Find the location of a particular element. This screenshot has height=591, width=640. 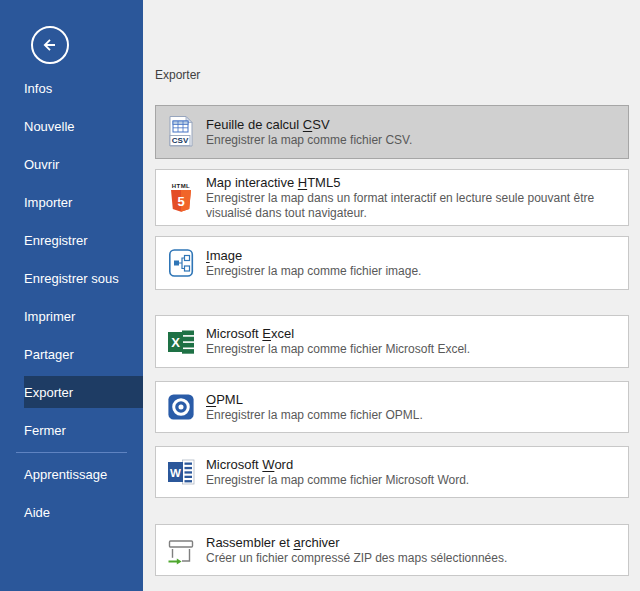

sidebar-item-exporter: Exporter is located at coordinates (72, 392).